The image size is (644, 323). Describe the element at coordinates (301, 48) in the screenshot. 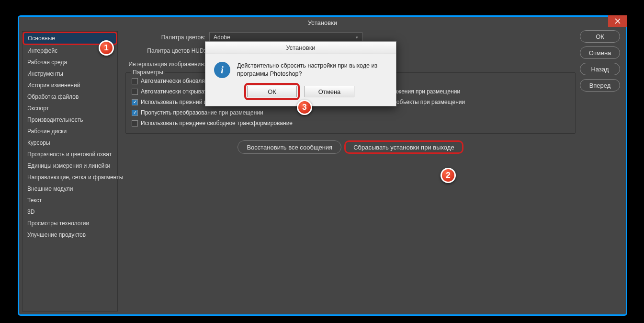

I see `confirm-dialog-title: Установки` at that location.